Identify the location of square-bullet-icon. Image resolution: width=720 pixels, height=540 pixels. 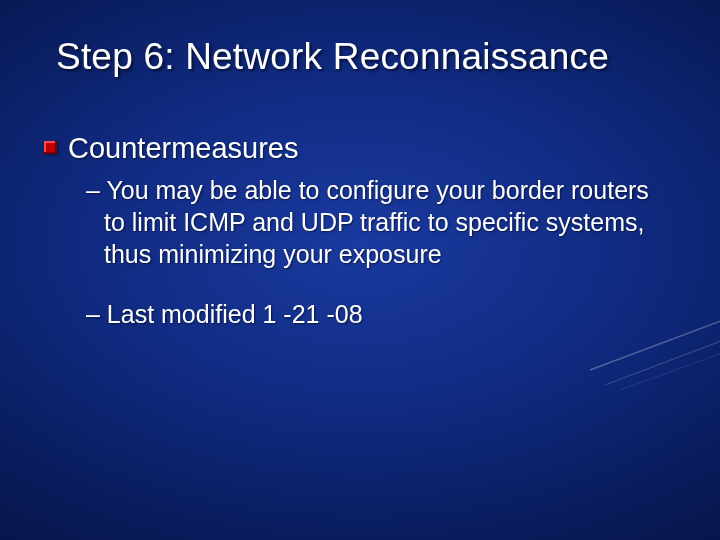
(50, 148).